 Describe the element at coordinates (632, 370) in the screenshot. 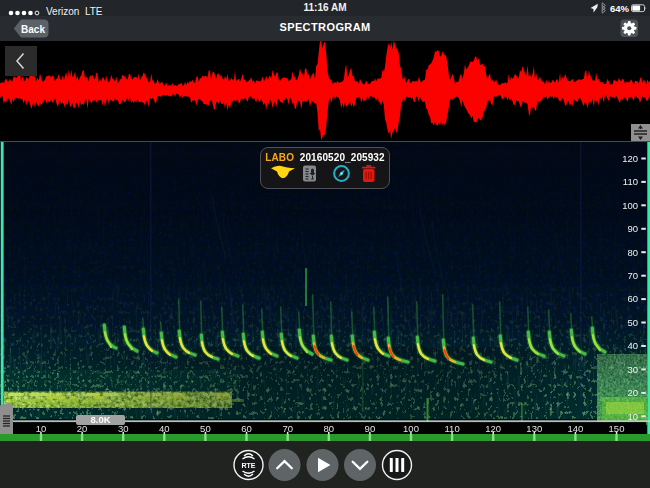

I see `svg-text: 30` at that location.